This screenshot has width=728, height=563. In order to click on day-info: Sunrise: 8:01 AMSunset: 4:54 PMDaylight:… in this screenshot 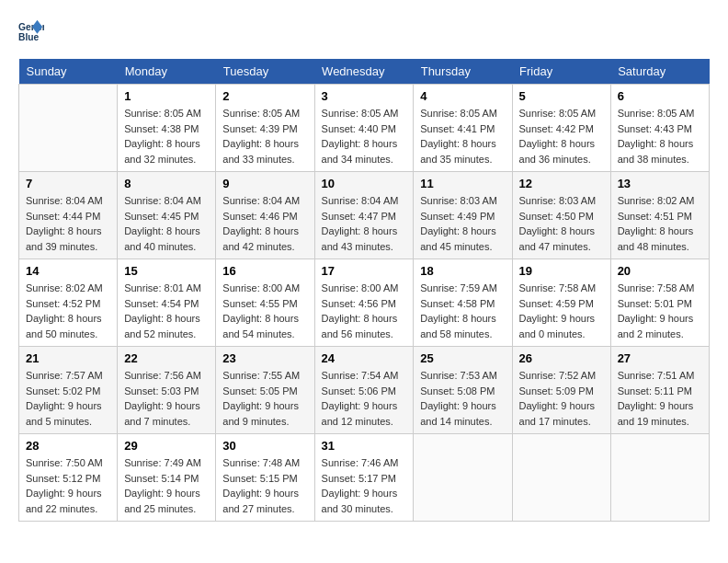, I will do `click(166, 311)`.